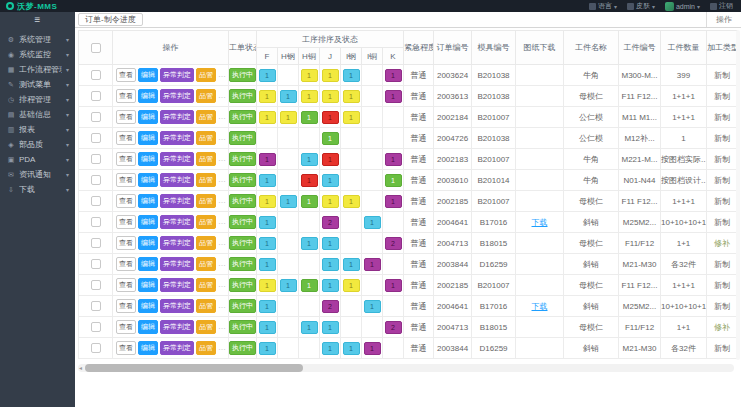 This screenshot has height=407, width=741. Describe the element at coordinates (38, 114) in the screenshot. I see `sidebar-item-basic-info: ▤基础信息▾` at that location.